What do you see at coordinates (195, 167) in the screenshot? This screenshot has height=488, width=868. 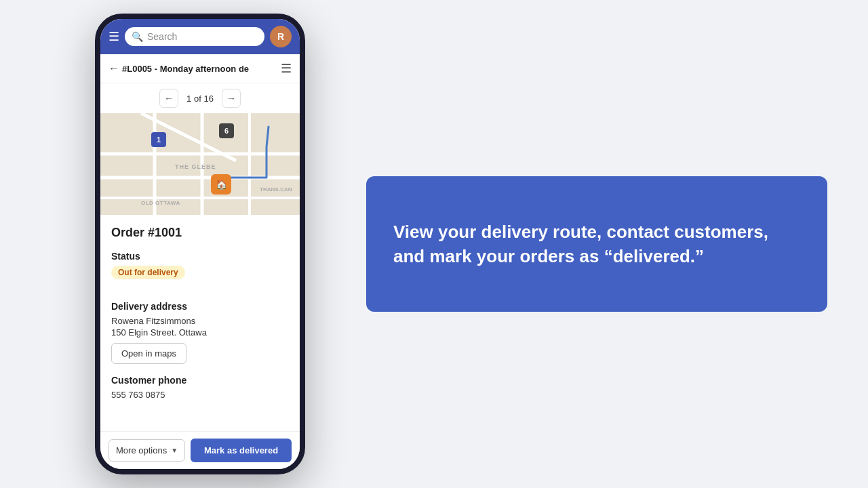 I see `svg-text: THE GLEBE` at bounding box center [195, 167].